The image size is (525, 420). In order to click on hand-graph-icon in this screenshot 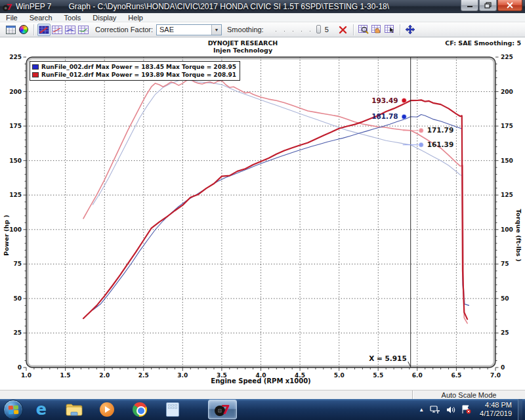, I will do `click(377, 30)`.